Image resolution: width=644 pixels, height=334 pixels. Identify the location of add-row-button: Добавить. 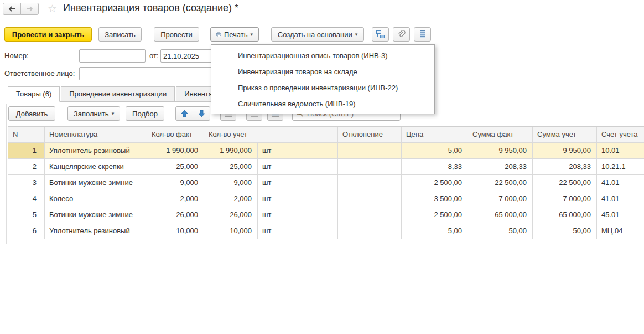
(32, 114).